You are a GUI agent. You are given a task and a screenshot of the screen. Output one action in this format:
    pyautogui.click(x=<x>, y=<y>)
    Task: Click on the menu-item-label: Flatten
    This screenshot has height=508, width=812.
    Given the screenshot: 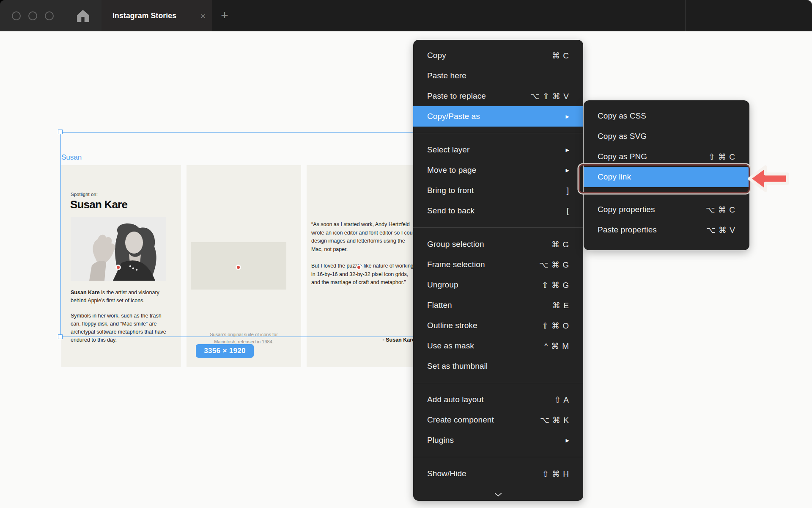 What is the action you would take?
    pyautogui.click(x=490, y=305)
    